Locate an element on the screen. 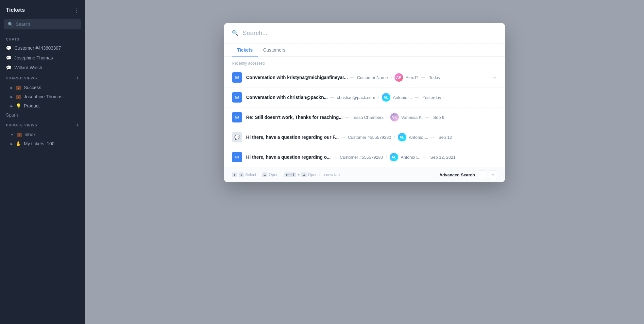 The height and width of the screenshot is (324, 644). result-meta: Customer #555579280 is located at coordinates (361, 157).